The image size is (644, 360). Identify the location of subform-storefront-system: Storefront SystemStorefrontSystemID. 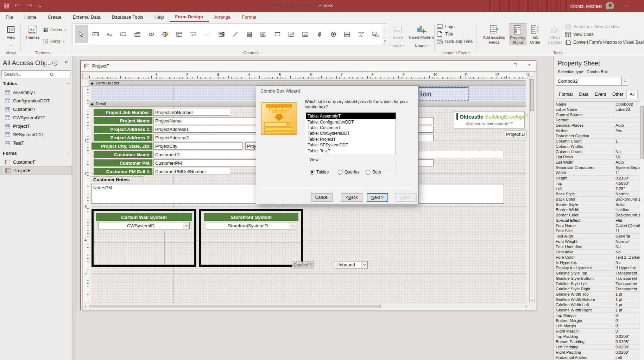
(251, 238).